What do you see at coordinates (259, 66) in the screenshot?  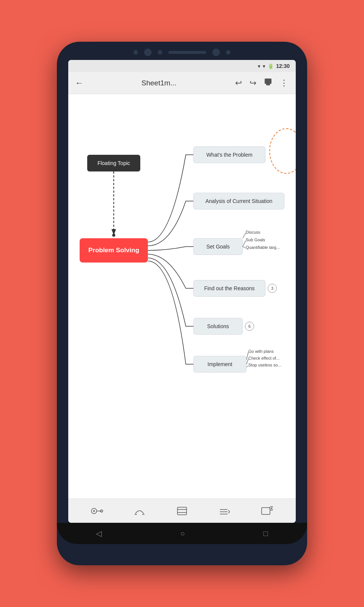 I see `wifi-icon: ▾` at bounding box center [259, 66].